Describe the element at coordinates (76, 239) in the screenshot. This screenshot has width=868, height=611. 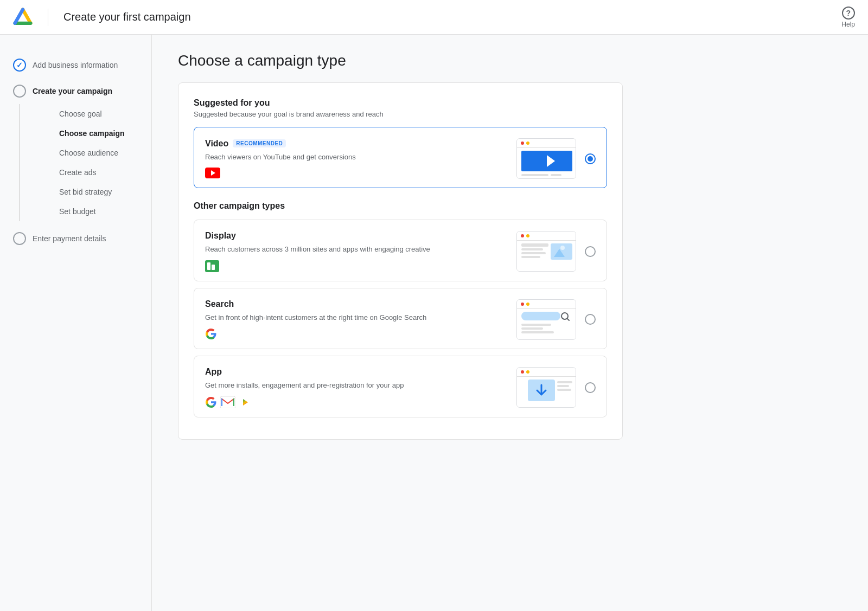
I see `sidebar-item-payment: Enter payment details` at that location.